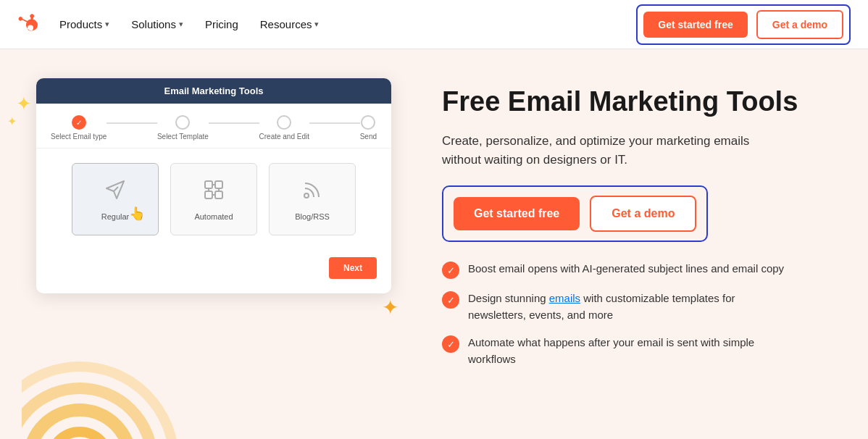 The image size is (868, 439). Describe the element at coordinates (312, 193) in the screenshot. I see `rss-icon` at that location.